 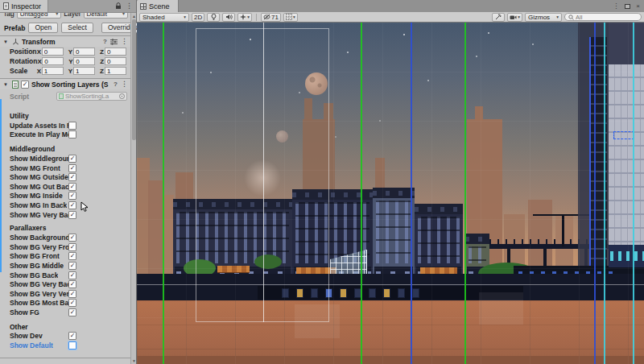 I want to click on layer-guide-line, so click(x=605, y=193).